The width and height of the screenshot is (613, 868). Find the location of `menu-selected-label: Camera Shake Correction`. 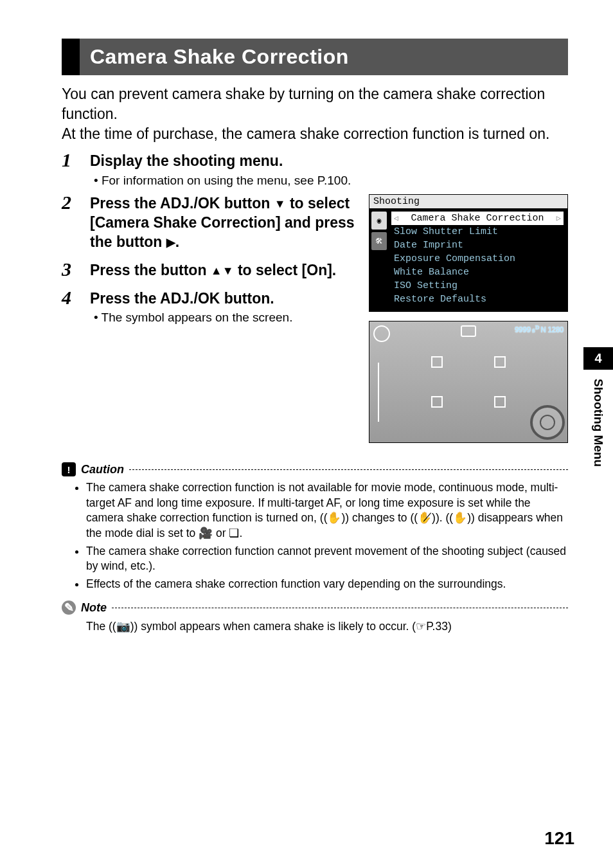

menu-selected-label: Camera Shake Correction is located at coordinates (477, 219).